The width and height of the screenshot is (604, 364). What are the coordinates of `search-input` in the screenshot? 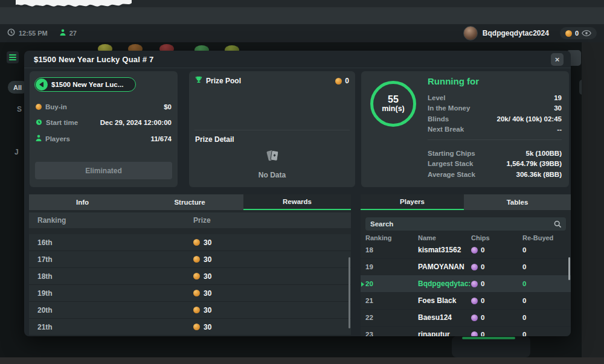 It's located at (456, 224).